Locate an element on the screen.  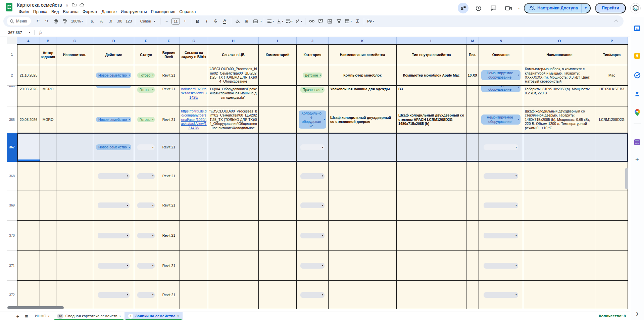
cell-G368 is located at coordinates (194, 176).